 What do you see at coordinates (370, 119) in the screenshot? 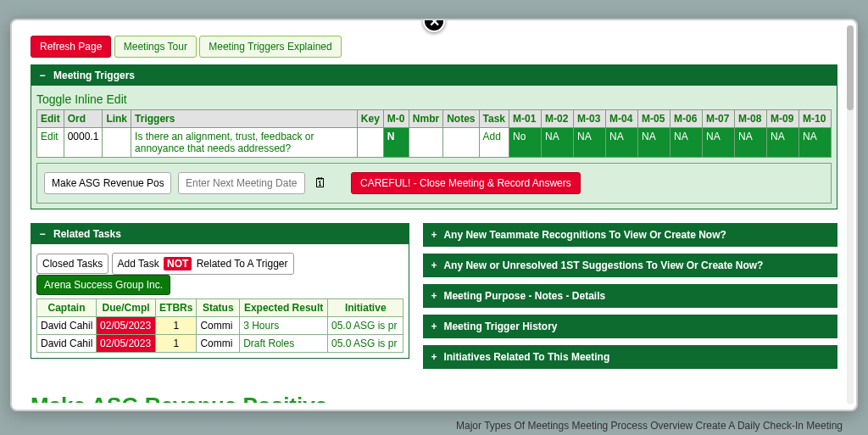
I see `th-key: Key` at bounding box center [370, 119].